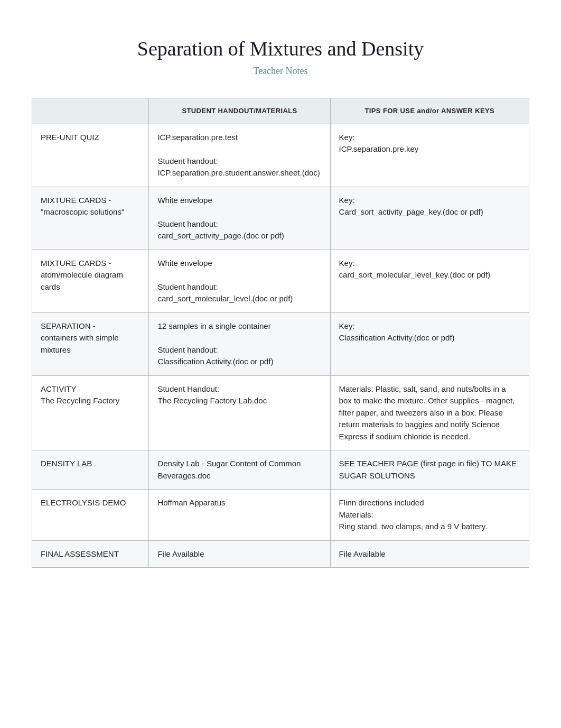  I want to click on row-label: DENSITY LAB, so click(91, 470).